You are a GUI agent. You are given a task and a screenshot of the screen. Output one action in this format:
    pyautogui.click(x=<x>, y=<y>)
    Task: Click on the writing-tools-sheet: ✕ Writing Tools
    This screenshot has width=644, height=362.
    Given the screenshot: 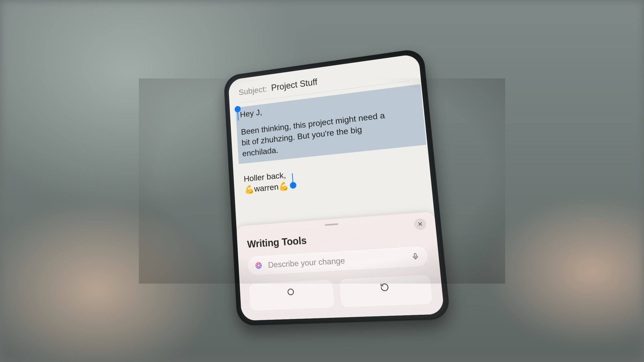 What is the action you would take?
    pyautogui.click(x=341, y=266)
    